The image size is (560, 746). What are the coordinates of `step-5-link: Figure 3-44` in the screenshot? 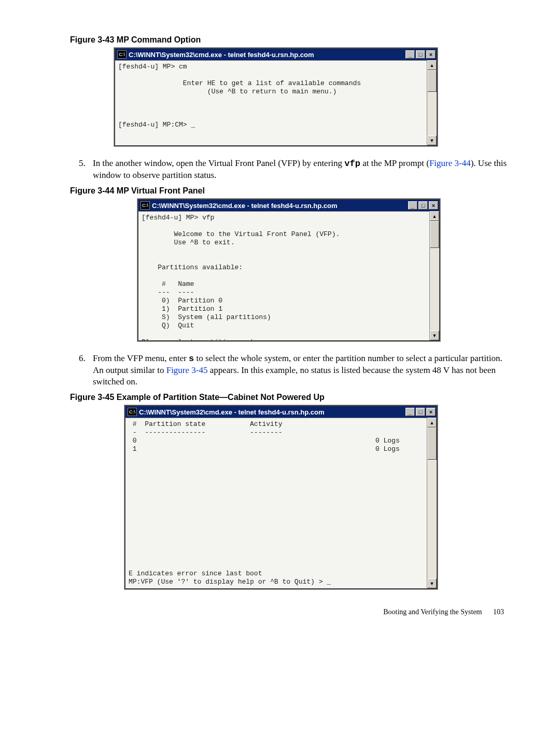 It's located at (450, 163).